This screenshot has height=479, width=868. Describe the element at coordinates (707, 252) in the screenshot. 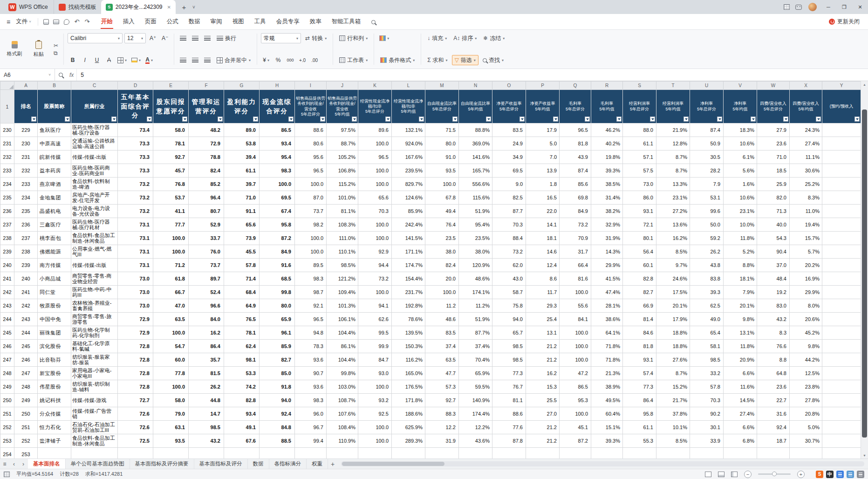

I see `cell-U239: 26.2` at that location.